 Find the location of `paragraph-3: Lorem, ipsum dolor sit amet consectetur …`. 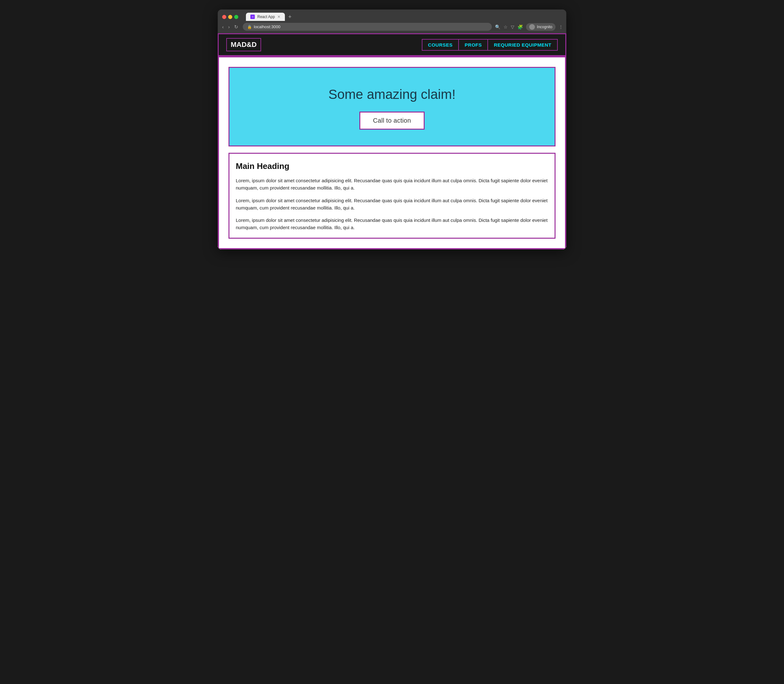

paragraph-3: Lorem, ipsum dolor sit amet consectetur … is located at coordinates (392, 224).